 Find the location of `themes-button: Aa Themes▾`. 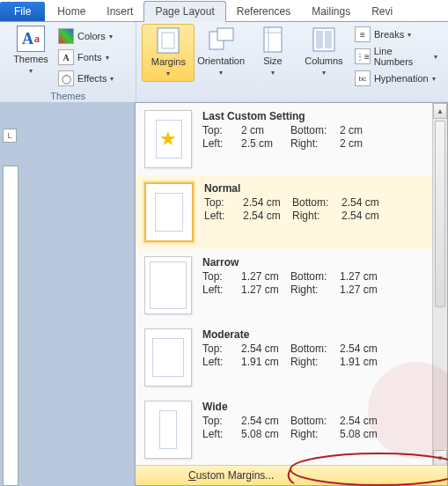

themes-button: Aa Themes▾ is located at coordinates (31, 51).